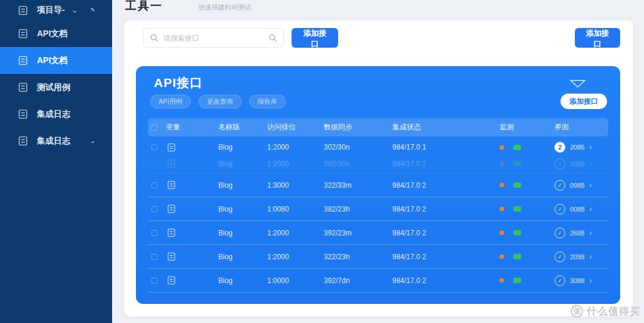  What do you see at coordinates (581, 147) in the screenshot?
I see `row-action: 22085›` at bounding box center [581, 147].